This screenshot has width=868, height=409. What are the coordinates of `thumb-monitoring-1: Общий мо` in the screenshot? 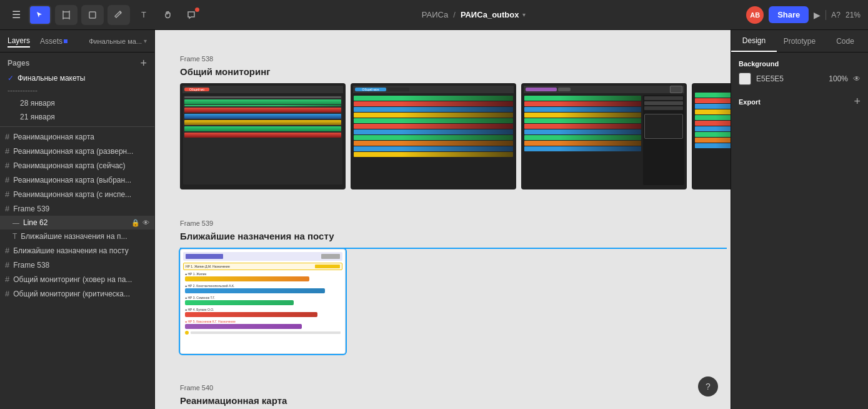 It's located at (262, 136).